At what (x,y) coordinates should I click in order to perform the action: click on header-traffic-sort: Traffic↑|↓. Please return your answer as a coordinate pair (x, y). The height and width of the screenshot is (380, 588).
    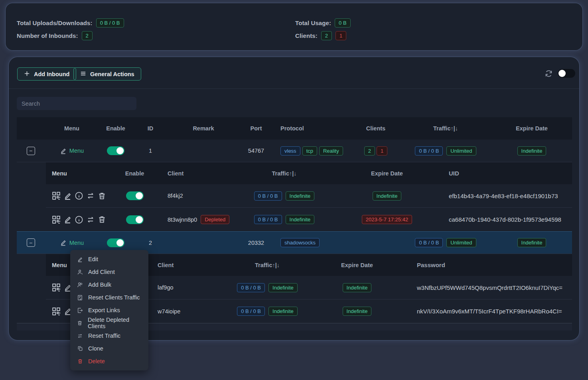
    Looking at the image, I should click on (446, 128).